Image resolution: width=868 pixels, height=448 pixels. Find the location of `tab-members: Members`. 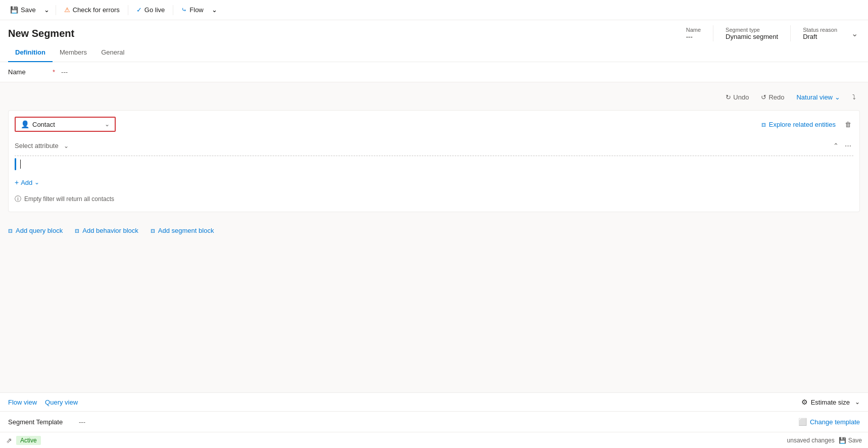

tab-members: Members is located at coordinates (73, 53).